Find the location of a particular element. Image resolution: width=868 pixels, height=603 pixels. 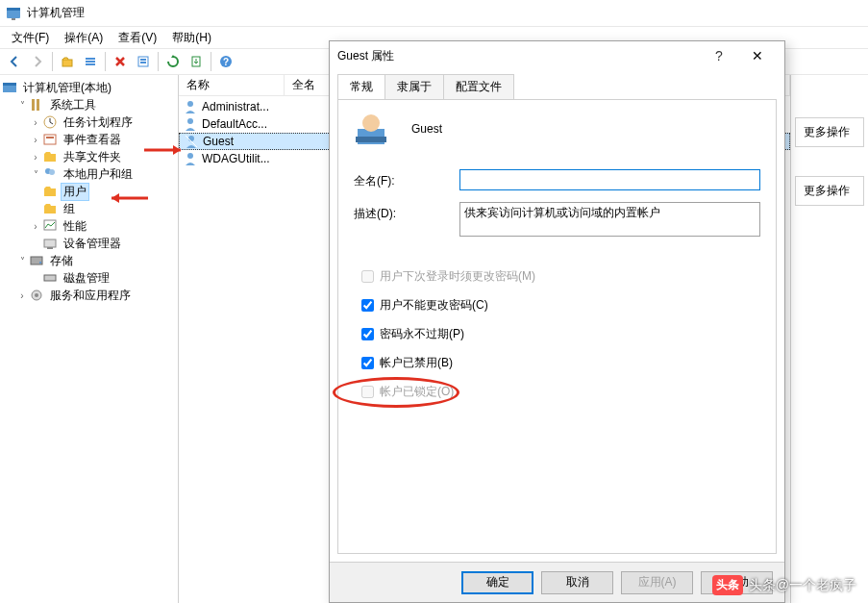

description-label: 描述(D): is located at coordinates (407, 212).